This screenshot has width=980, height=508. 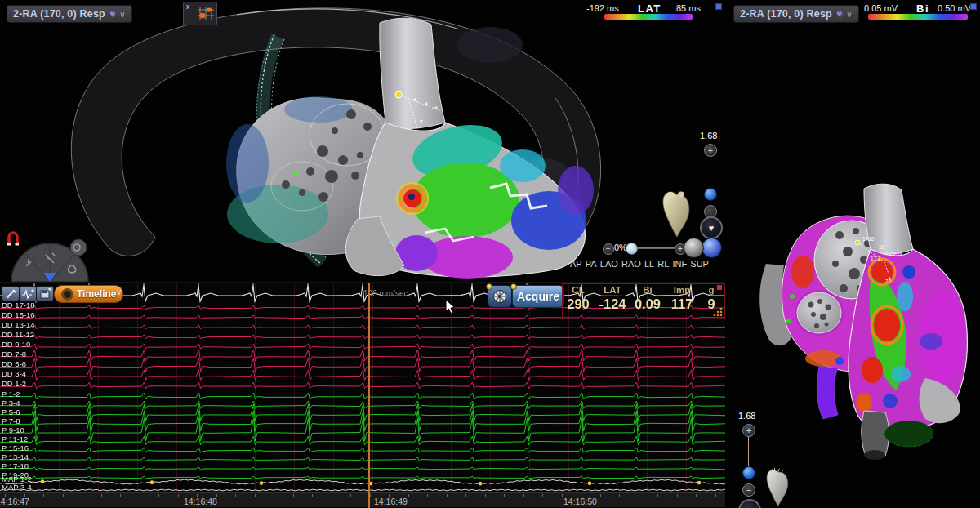 What do you see at coordinates (538, 296) in the screenshot?
I see `acquire-button: Acquire` at bounding box center [538, 296].